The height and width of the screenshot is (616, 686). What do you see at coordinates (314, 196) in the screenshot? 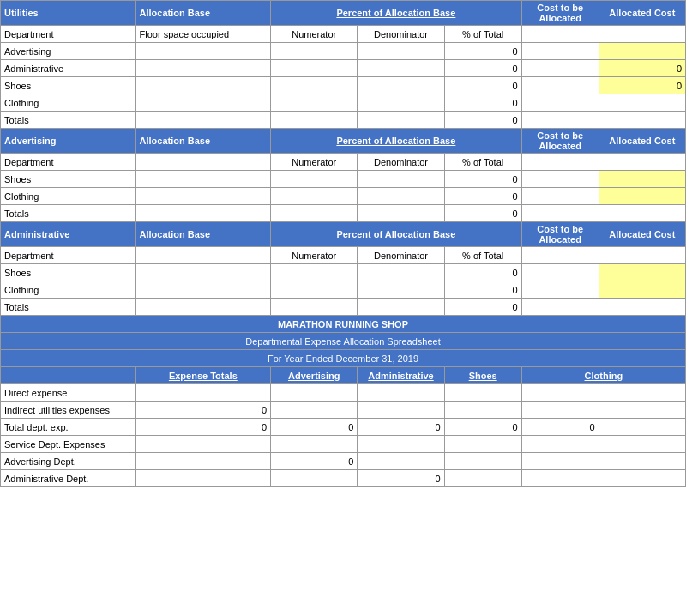
I see `advertising-clothing-numerator-field` at bounding box center [314, 196].